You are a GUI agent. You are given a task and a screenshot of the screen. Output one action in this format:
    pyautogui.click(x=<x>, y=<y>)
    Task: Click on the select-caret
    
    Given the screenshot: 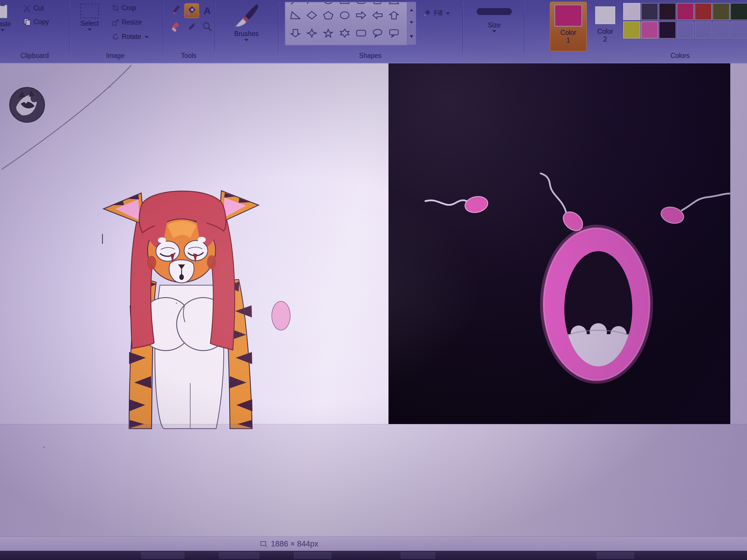 What is the action you would take?
    pyautogui.click(x=89, y=30)
    